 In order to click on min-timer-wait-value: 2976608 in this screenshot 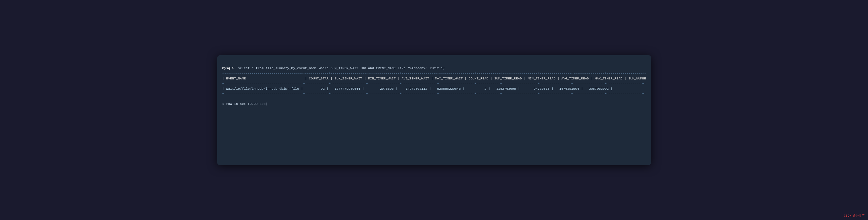, I will do `click(387, 89)`.